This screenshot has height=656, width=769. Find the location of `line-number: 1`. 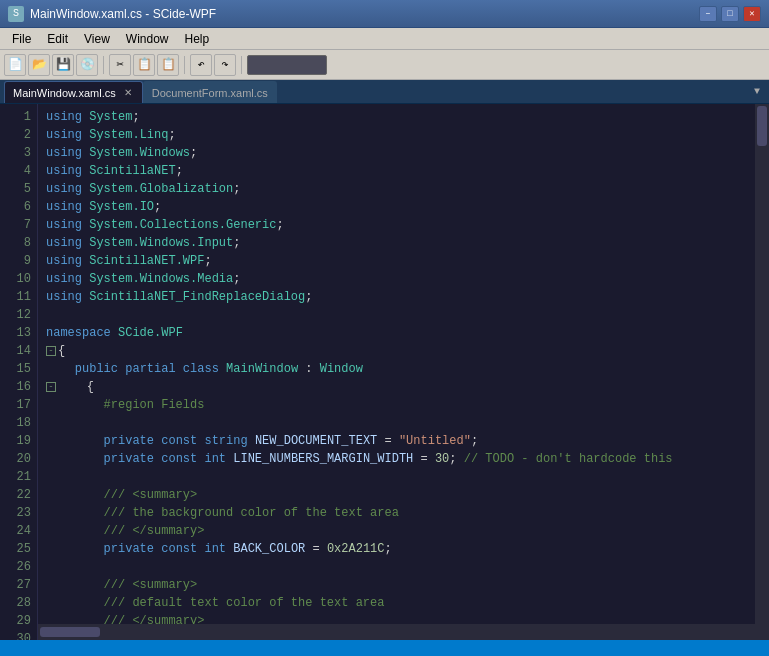

line-number: 1 is located at coordinates (18, 117).